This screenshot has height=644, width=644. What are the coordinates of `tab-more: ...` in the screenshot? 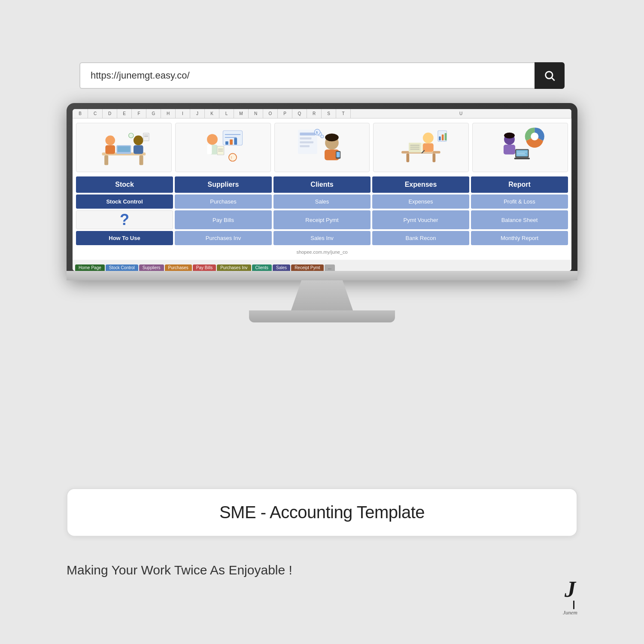 It's located at (330, 268).